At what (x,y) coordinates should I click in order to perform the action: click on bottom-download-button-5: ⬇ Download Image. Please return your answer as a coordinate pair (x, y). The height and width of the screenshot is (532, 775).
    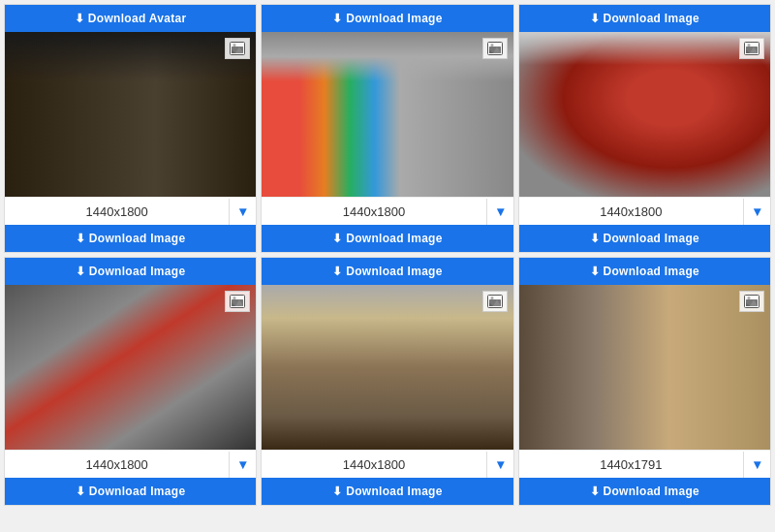
    Looking at the image, I should click on (388, 491).